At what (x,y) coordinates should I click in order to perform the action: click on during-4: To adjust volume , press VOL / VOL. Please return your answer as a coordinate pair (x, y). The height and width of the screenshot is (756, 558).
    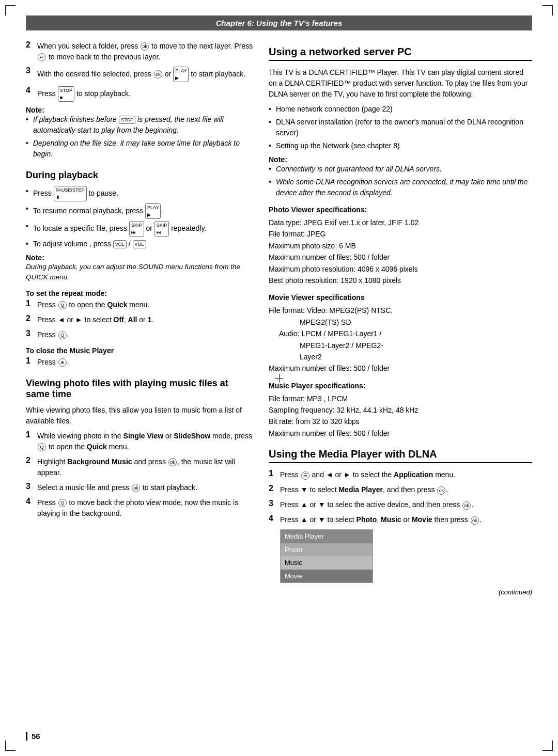
    Looking at the image, I should click on (140, 244).